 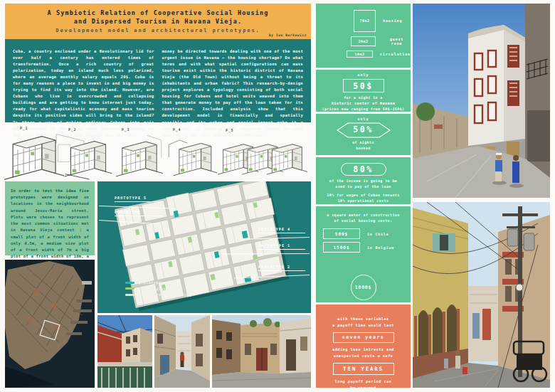 I want to click on area-row-housing: 70m2 housing, so click(x=363, y=21).